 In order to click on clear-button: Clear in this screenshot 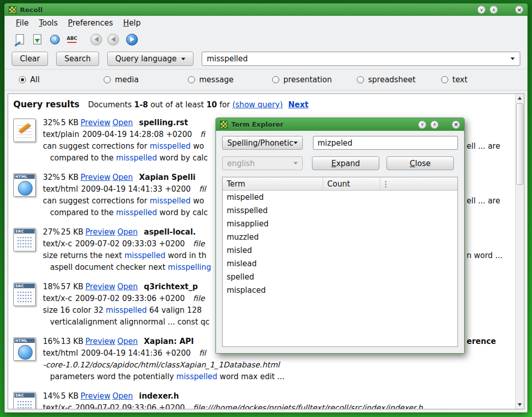, I will do `click(30, 59)`.